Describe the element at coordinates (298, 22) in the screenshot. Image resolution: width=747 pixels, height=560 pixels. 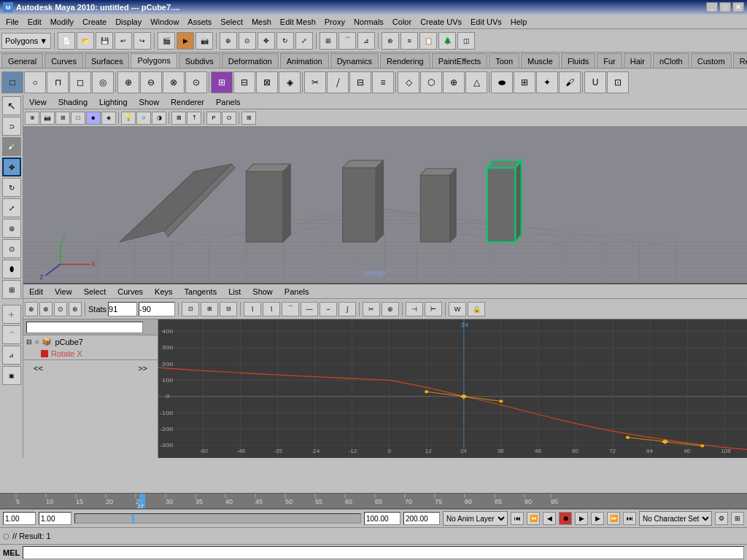
I see `menu-edit-mesh: Edit Mesh` at that location.